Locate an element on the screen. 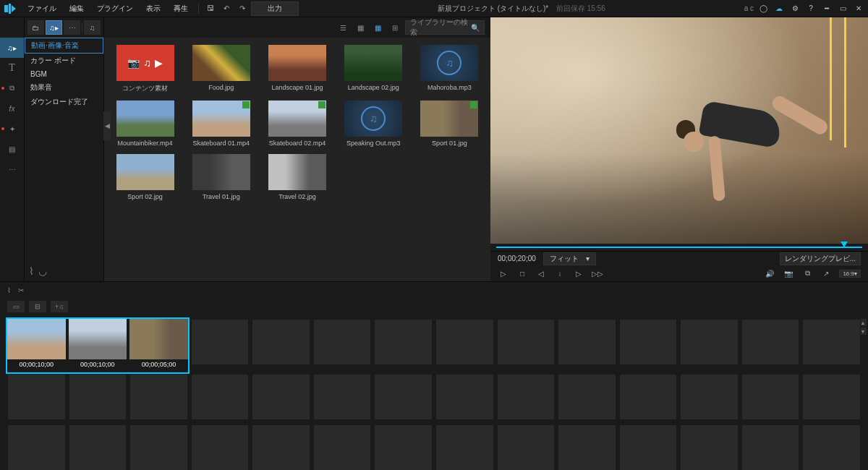 The image size is (868, 470). zoom-select: フィット ▾ is located at coordinates (570, 259).